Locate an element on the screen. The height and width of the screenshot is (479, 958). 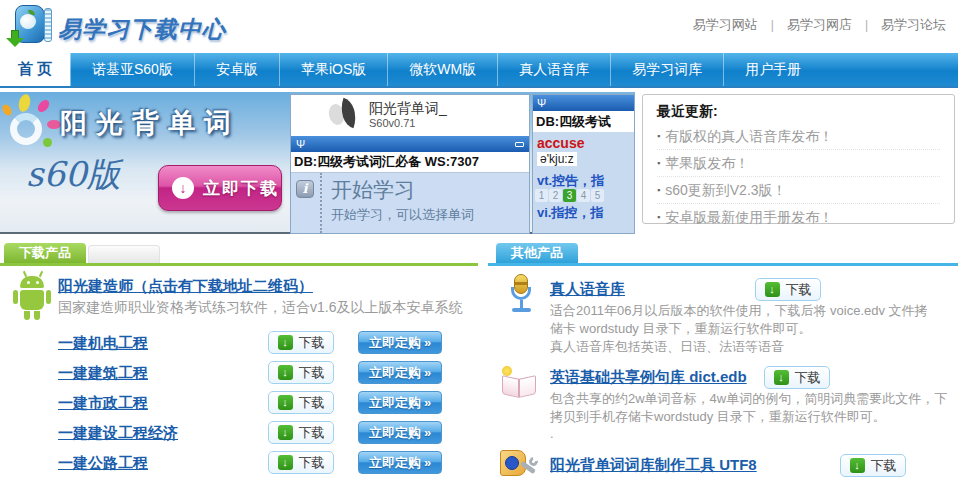
product-link: 一建机电工程 is located at coordinates (103, 344).